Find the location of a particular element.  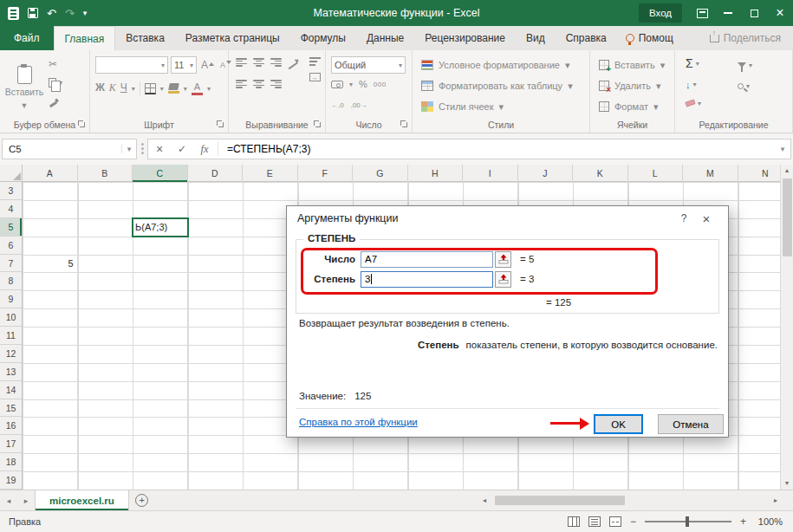

grow-font-button: А is located at coordinates (208, 65).